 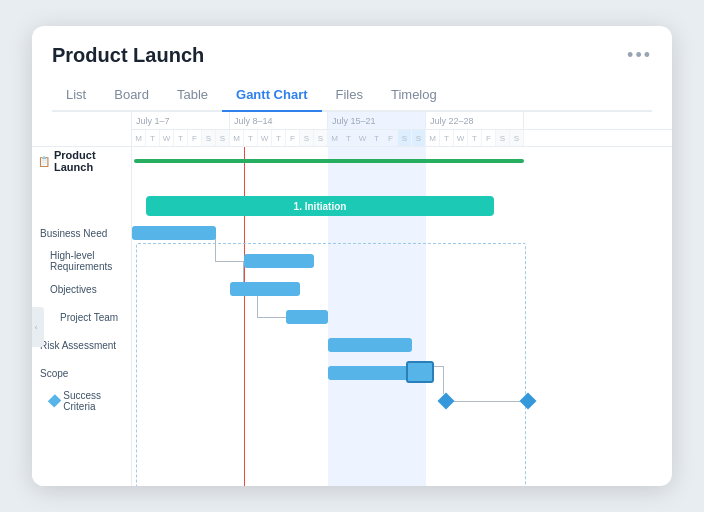 What do you see at coordinates (329, 161) in the screenshot?
I see `bar-product-launch` at bounding box center [329, 161].